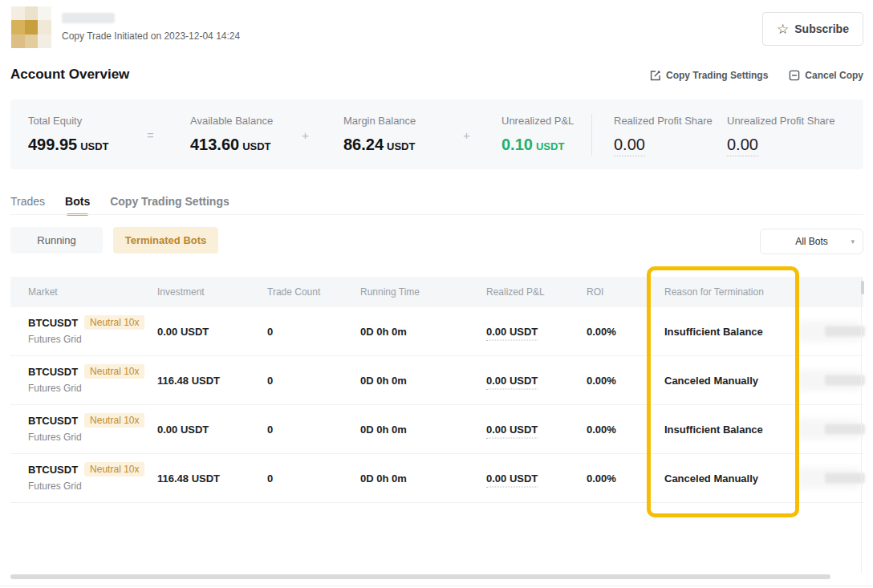  What do you see at coordinates (69, 135) in the screenshot?
I see `stat-total-equity: Total Equity 499.95USDT` at bounding box center [69, 135].